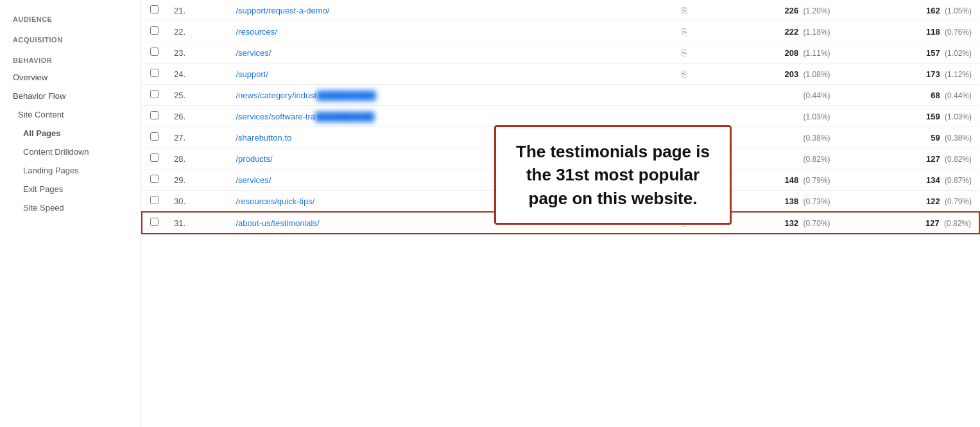 This screenshot has height=427, width=980. I want to click on row-number: 27., so click(198, 137).